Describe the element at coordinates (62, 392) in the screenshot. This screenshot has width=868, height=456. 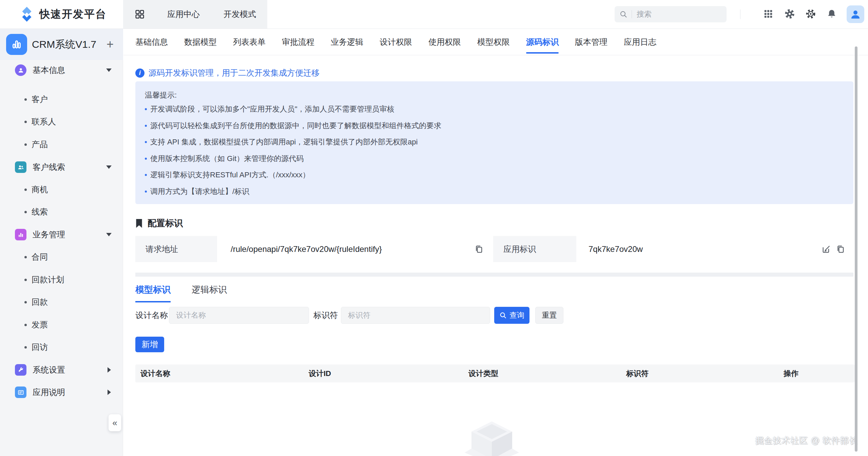
I see `sidebar-group-app-docs: 应用说明` at that location.